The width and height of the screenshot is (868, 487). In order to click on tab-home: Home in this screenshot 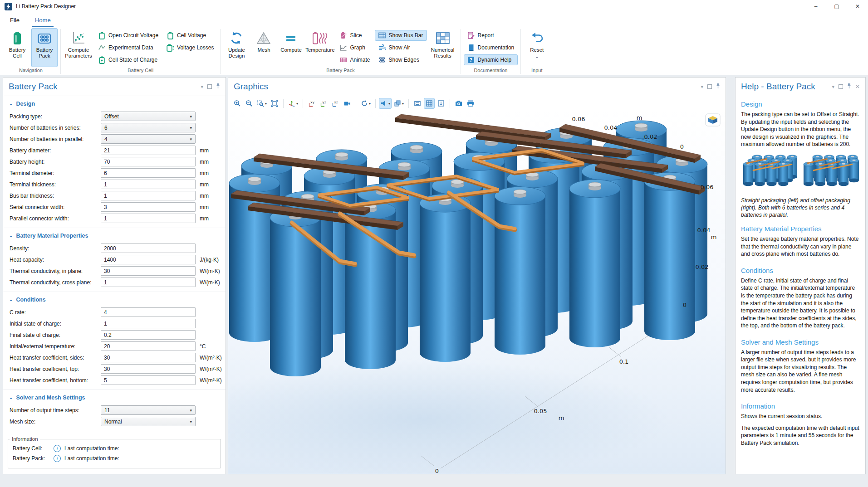, I will do `click(43, 21)`.